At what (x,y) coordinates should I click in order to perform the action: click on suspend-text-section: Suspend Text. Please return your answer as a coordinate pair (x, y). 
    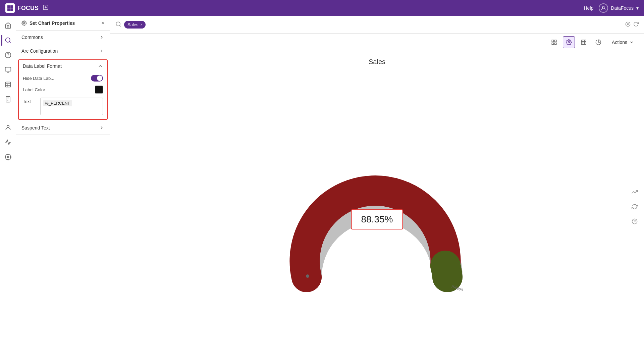
    Looking at the image, I should click on (63, 128).